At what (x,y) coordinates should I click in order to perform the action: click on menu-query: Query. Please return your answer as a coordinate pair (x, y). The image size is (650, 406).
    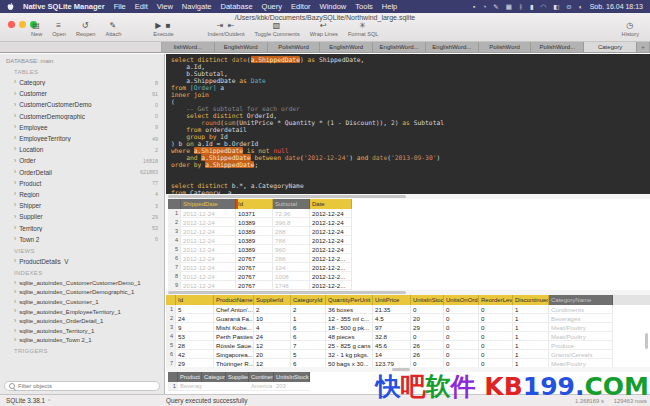
    Looking at the image, I should click on (272, 6).